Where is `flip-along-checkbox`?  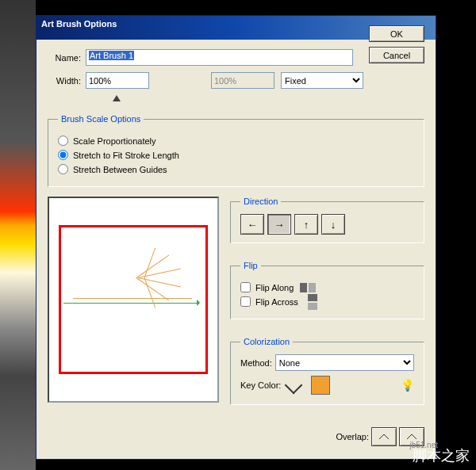 flip-along-checkbox is located at coordinates (246, 287).